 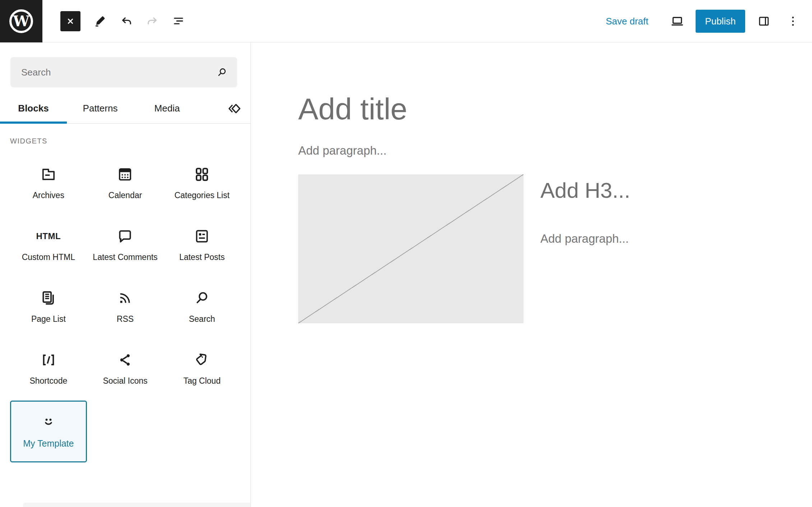 I want to click on tab-patterns: Patterns, so click(x=100, y=109).